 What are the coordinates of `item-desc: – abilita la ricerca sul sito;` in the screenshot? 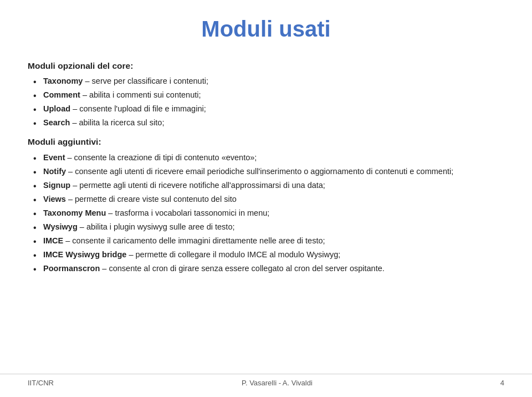 It's located at (117, 123).